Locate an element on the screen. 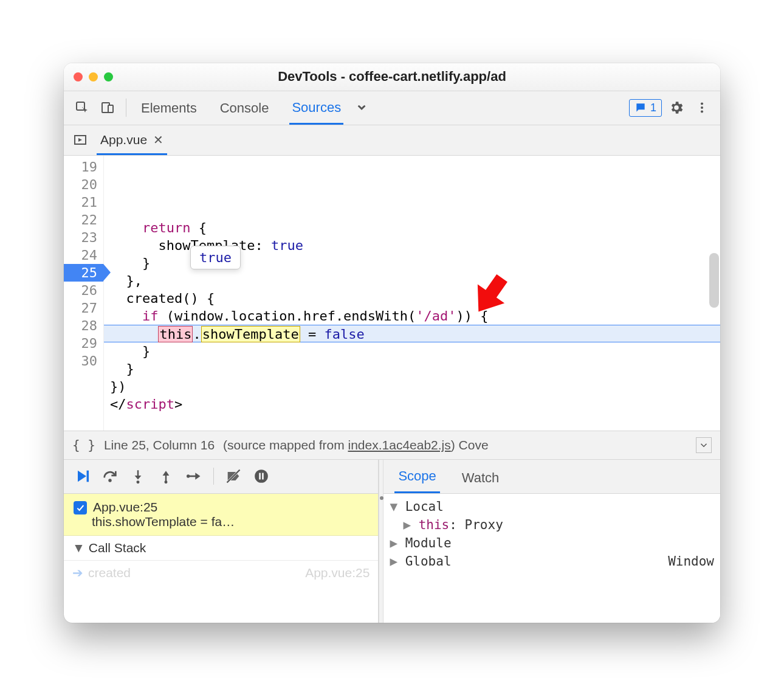 Image resolution: width=784 pixels, height=686 pixels. close-window-dot is located at coordinates (78, 77).